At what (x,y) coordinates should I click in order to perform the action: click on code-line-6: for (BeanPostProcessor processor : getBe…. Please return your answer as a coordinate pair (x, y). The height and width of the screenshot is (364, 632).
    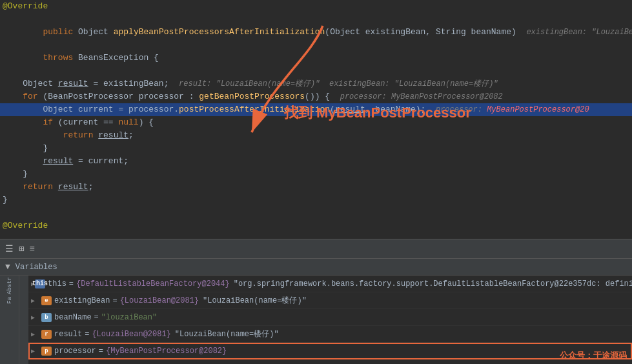
    Looking at the image, I should click on (316, 97).